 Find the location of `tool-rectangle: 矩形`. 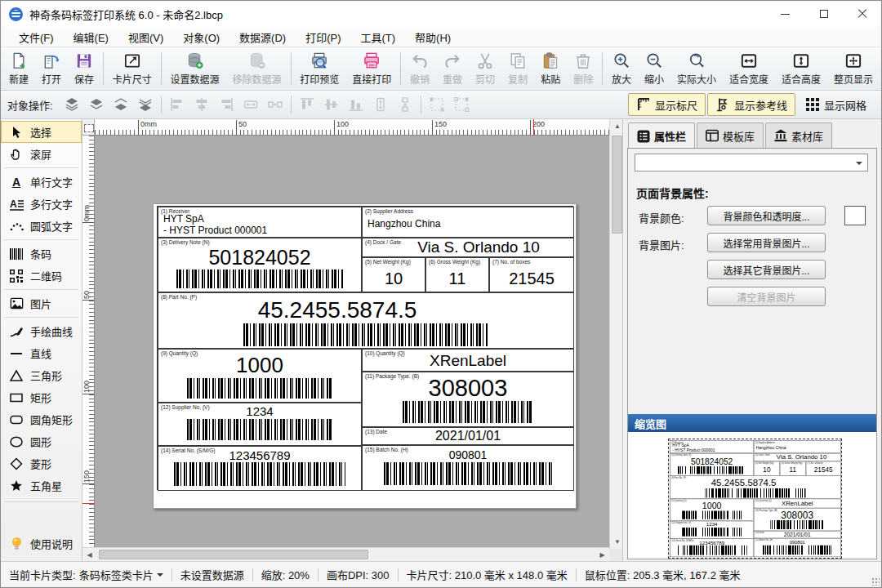

tool-rectangle: 矩形 is located at coordinates (41, 397).